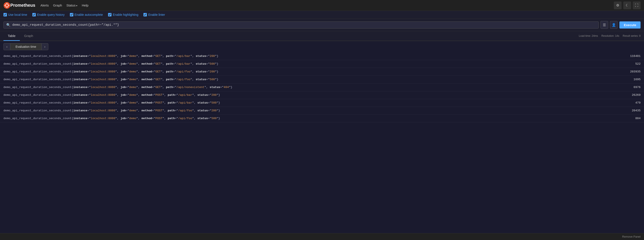  What do you see at coordinates (7, 6) in the screenshot?
I see `prometheus-logo` at bounding box center [7, 6].